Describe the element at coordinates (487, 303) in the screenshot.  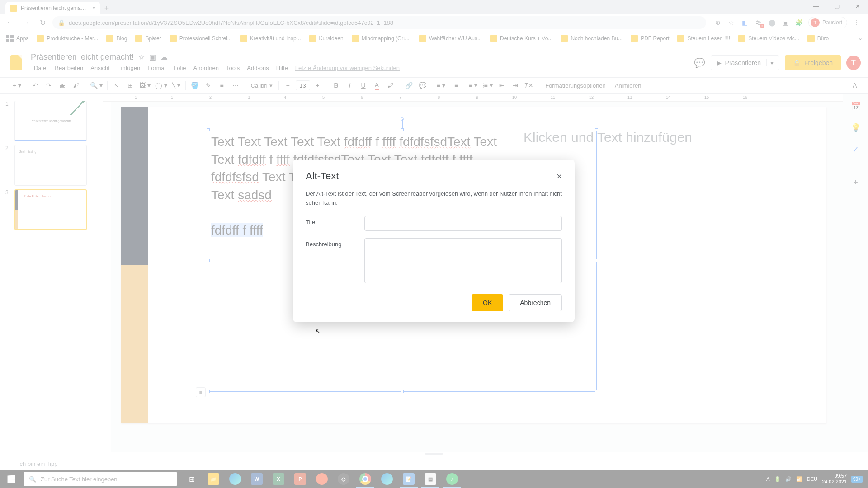
I see `ok-button: OK` at that location.